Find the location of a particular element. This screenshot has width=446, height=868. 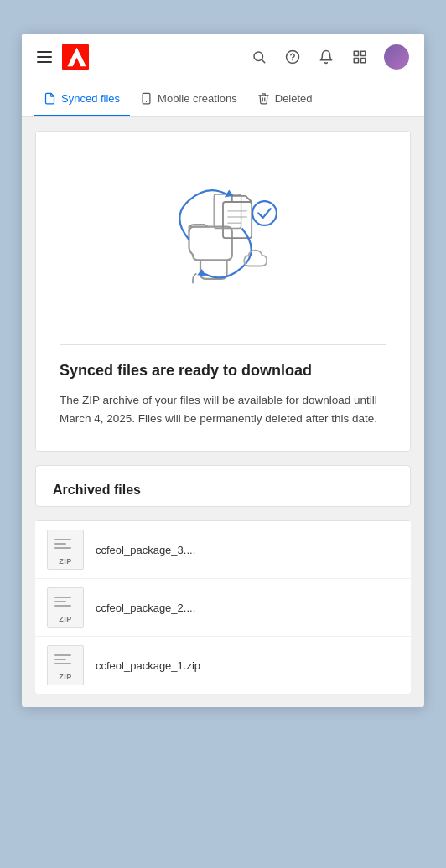

help-icon is located at coordinates (293, 57).